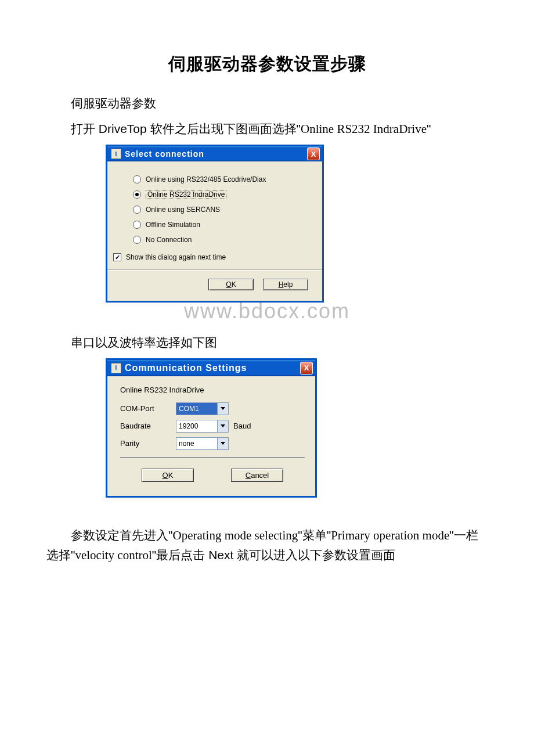  I want to click on paragraph-2: 打开 DriveTop 软件之后出现下图画面选择"Online RS232 In…, so click(267, 129).